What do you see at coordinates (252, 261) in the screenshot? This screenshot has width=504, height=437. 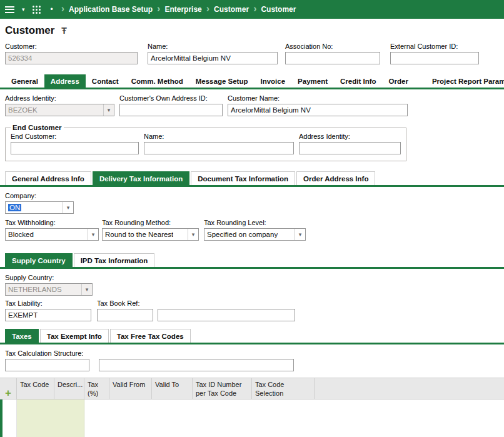 I see `supply-tab-bar: Supply Country IPD Tax Information` at bounding box center [252, 261].